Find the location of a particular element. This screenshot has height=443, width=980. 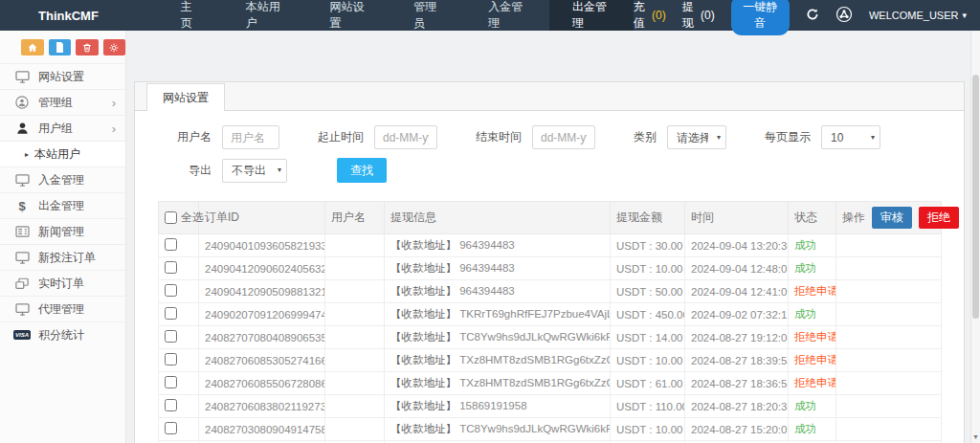

file-icon is located at coordinates (60, 48).